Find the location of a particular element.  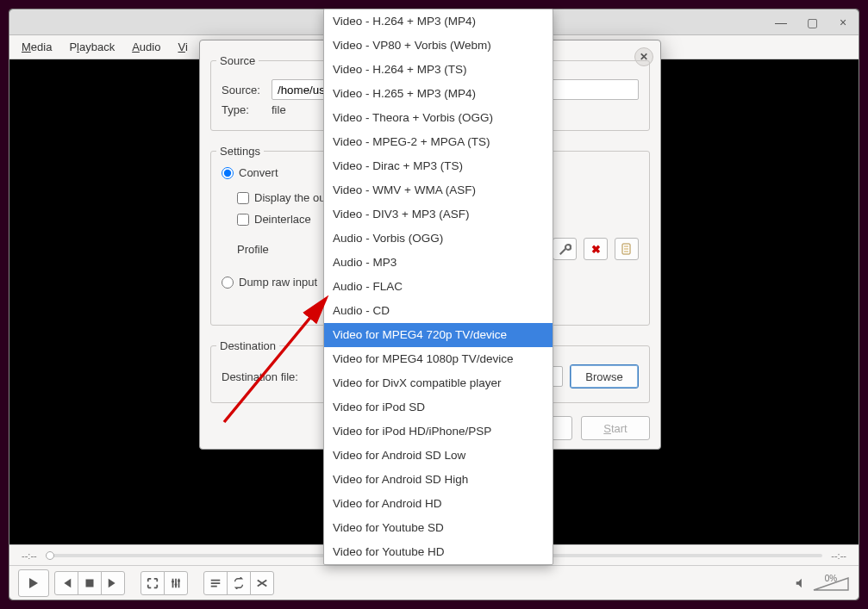

type-label: Type: is located at coordinates (243, 110).